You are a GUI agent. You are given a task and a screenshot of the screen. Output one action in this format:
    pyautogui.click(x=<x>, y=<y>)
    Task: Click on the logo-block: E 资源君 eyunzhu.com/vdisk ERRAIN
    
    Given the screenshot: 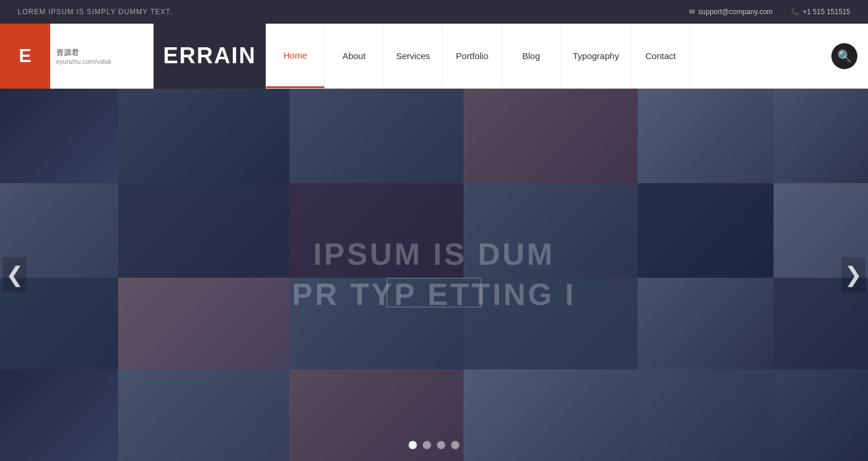 What is the action you would take?
    pyautogui.click(x=133, y=56)
    